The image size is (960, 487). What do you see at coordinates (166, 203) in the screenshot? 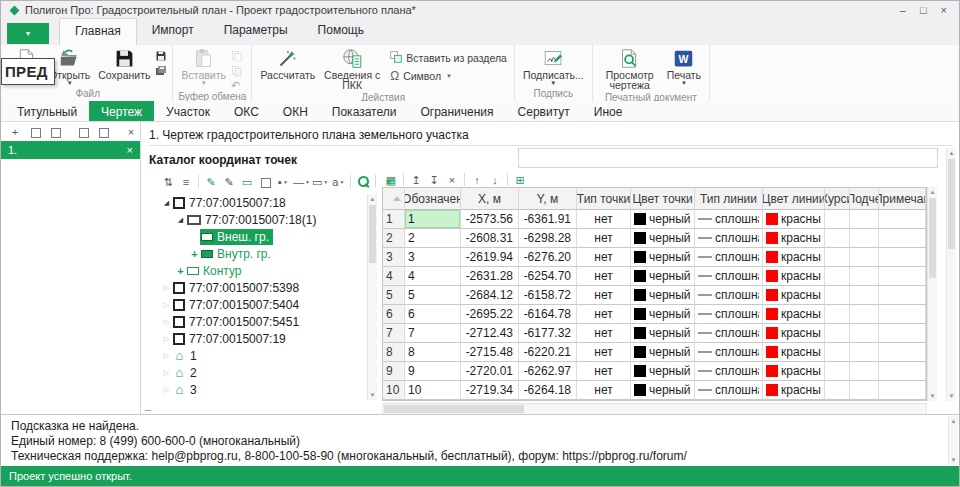
I see `expander-icon: ◢` at bounding box center [166, 203].